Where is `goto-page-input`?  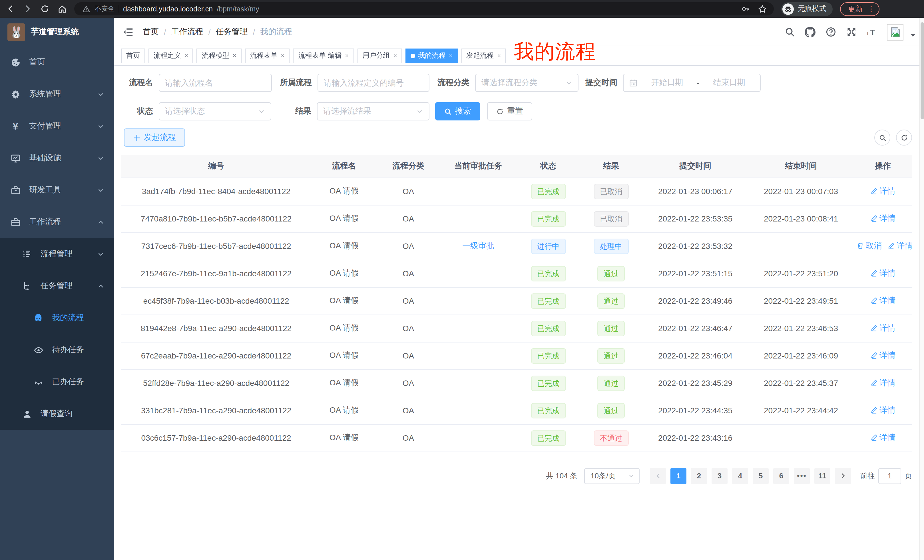 goto-page-input is located at coordinates (890, 476).